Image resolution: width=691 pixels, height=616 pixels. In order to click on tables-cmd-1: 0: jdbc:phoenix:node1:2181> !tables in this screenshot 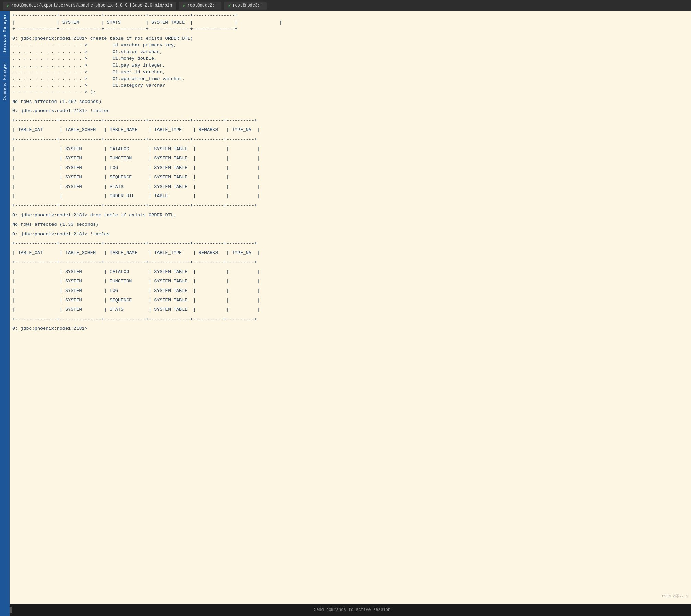, I will do `click(350, 111)`.